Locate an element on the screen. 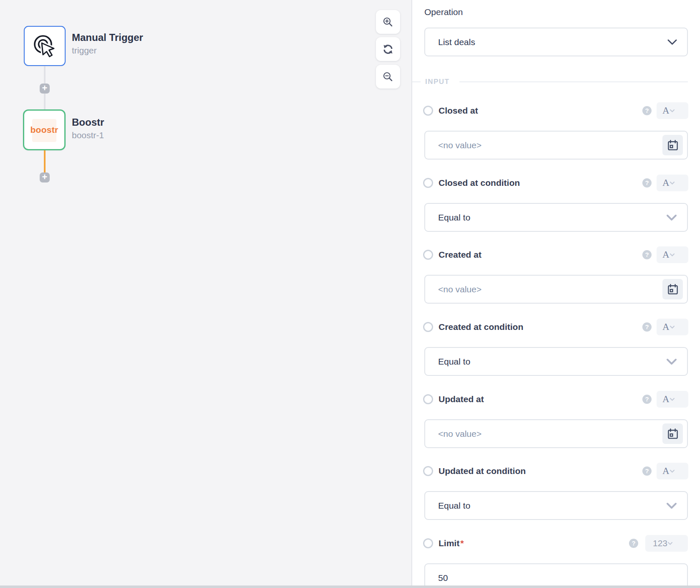  zoom-out-icon is located at coordinates (388, 77).